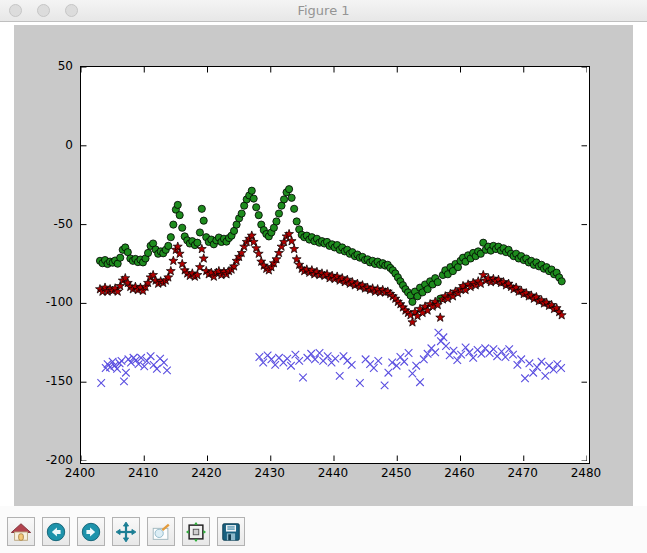  I want to click on subplots-icon, so click(196, 532).